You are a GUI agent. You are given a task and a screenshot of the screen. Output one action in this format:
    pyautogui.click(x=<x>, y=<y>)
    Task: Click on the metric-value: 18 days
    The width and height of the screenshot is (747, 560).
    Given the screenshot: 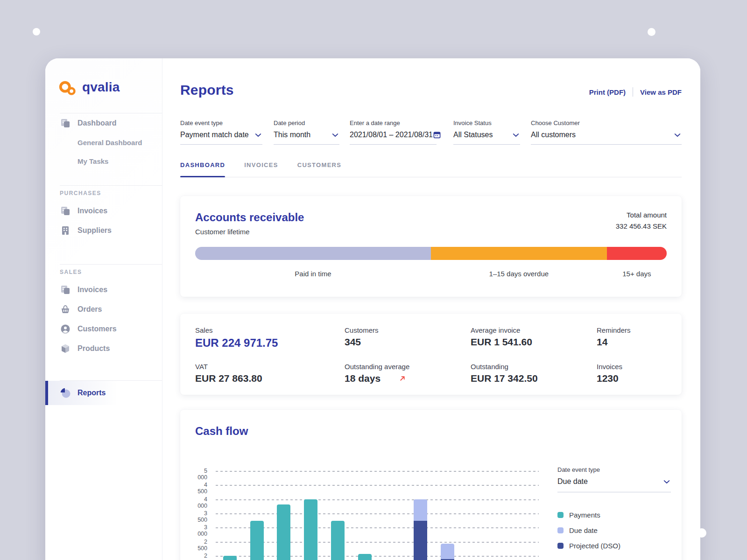 What is the action you would take?
    pyautogui.click(x=362, y=378)
    